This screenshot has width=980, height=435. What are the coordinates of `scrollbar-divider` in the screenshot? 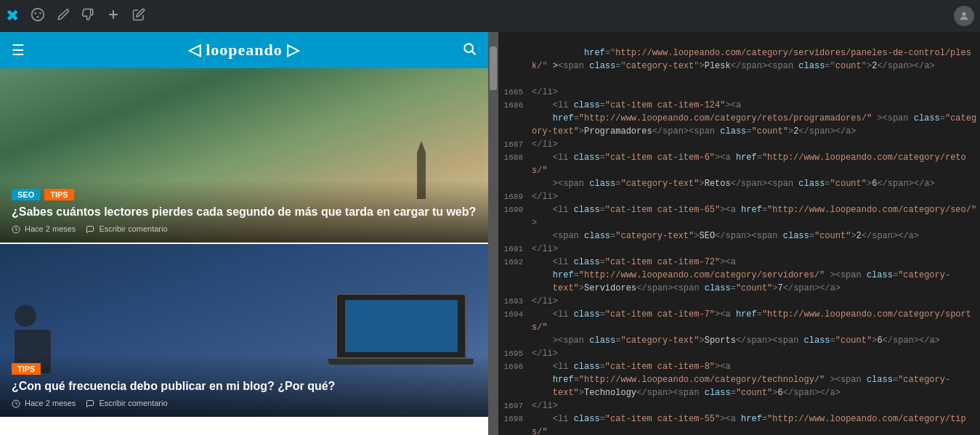 It's located at (493, 234).